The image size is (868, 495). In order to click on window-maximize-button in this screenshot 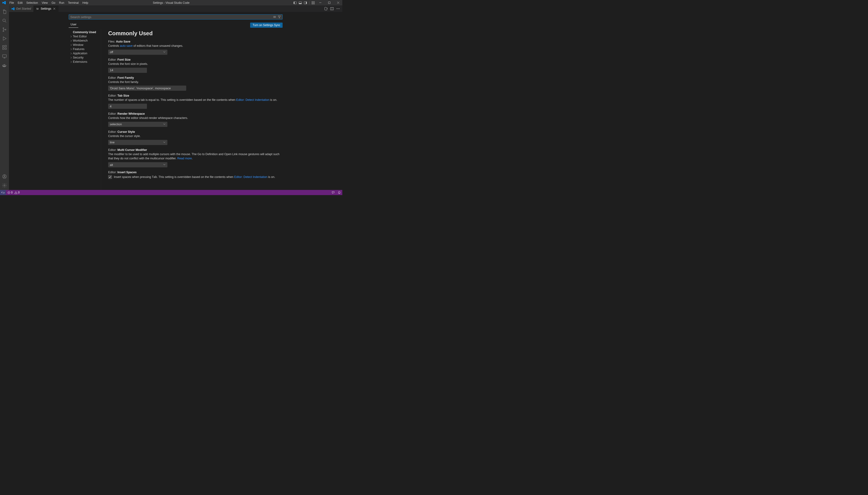, I will do `click(329, 3)`.